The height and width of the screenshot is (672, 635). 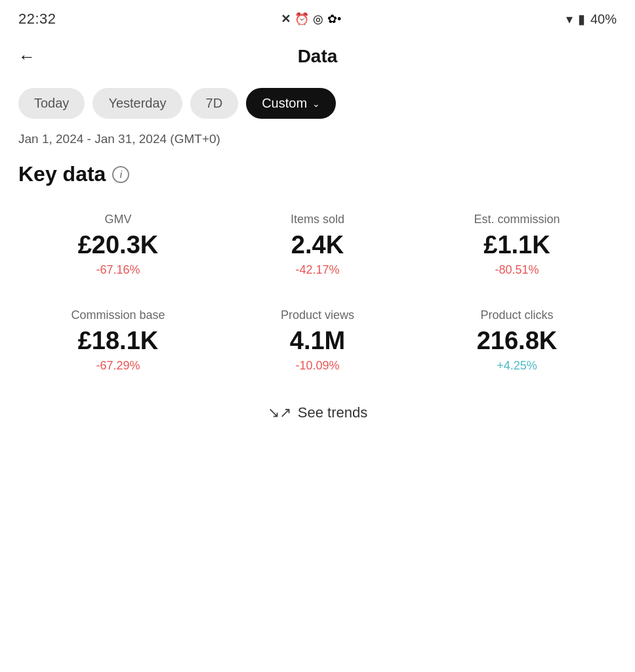 I want to click on stat-est-commission: Est. commission £1.1K -80.51%, so click(x=517, y=250).